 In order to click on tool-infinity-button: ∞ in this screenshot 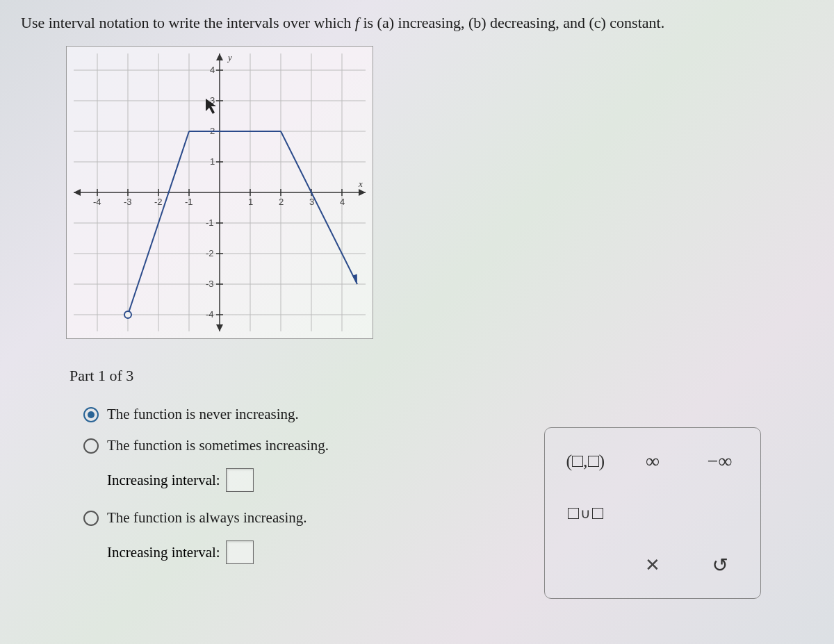, I will do `click(653, 461)`.